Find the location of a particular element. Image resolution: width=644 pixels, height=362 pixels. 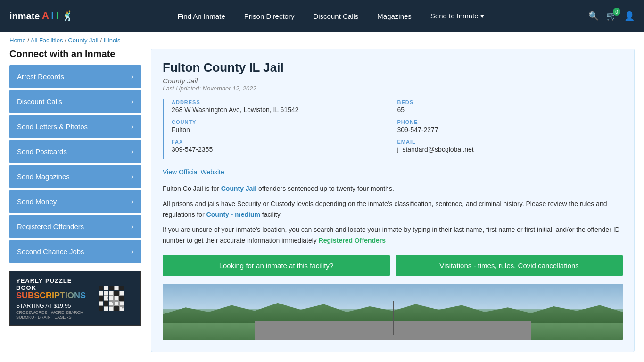

info-county: COUNTY Fulton is located at coordinates (285, 126).